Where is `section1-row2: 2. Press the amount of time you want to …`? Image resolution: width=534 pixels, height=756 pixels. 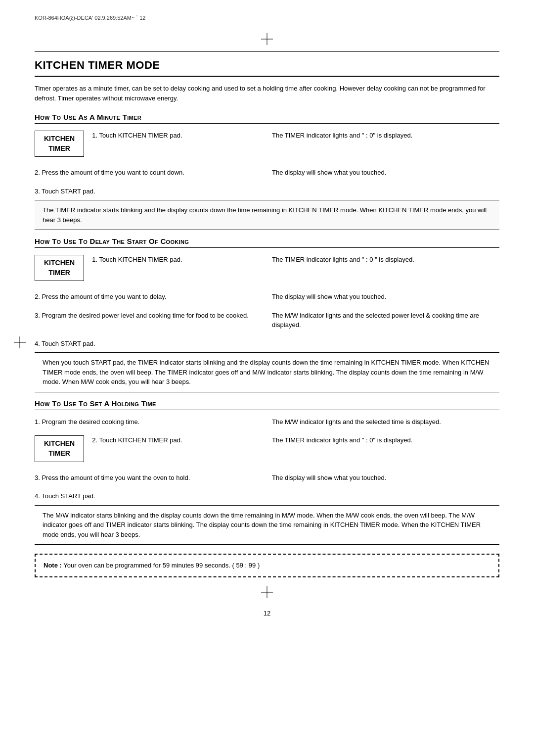 section1-row2: 2. Press the amount of time you want to … is located at coordinates (267, 175).